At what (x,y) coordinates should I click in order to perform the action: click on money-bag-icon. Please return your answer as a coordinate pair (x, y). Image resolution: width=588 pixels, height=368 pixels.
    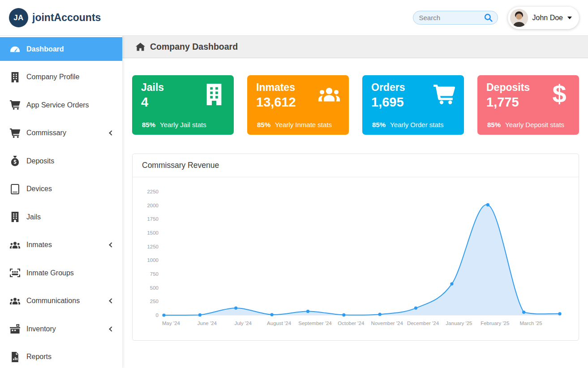
    Looking at the image, I should click on (15, 161).